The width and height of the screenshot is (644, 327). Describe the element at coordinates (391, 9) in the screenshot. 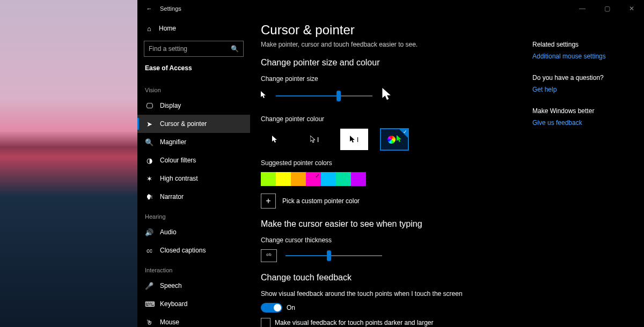

I see `titlebar: ← Settings — ▢ ✕` at that location.